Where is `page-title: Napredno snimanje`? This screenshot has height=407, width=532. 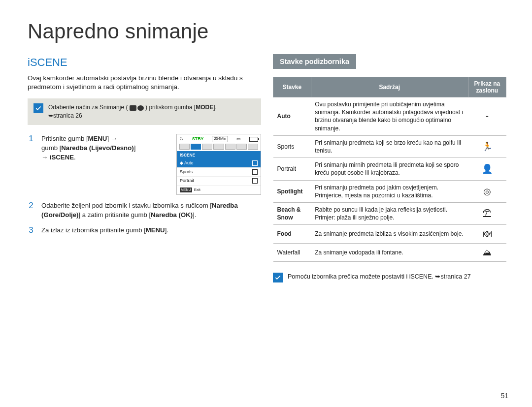 page-title: Napredno snimanje is located at coordinates (267, 31).